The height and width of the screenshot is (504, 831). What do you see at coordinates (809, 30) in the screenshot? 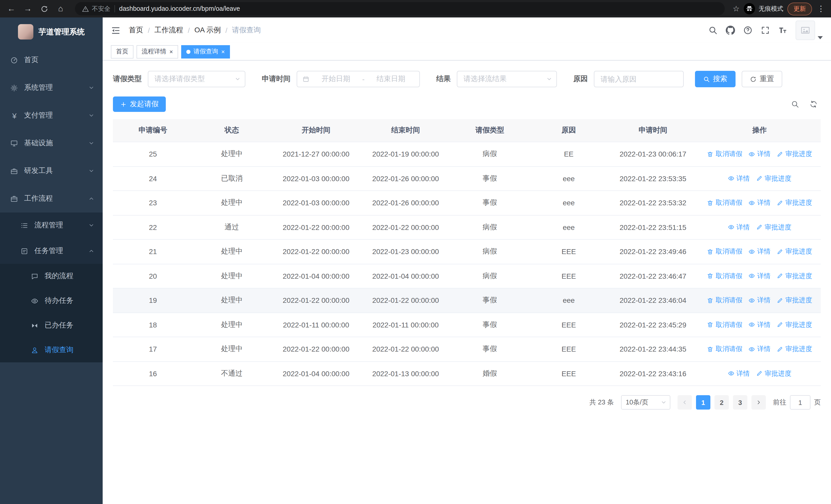
I see `user-menu` at bounding box center [809, 30].